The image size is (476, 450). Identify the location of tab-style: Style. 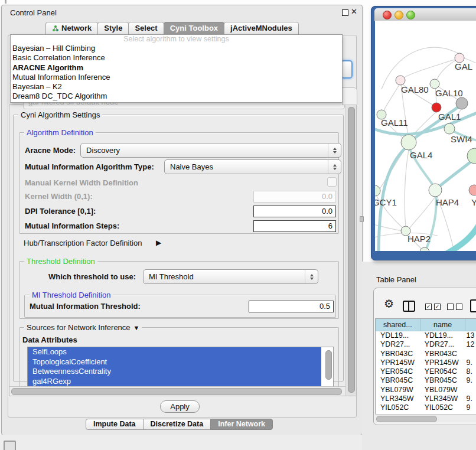
(113, 28).